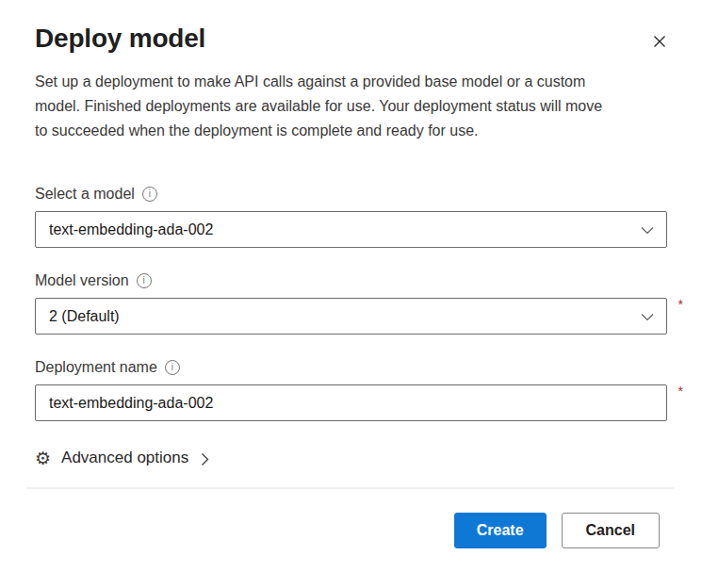 This screenshot has height=588, width=702. I want to click on deployment-name-label: Deployment name i, so click(351, 368).